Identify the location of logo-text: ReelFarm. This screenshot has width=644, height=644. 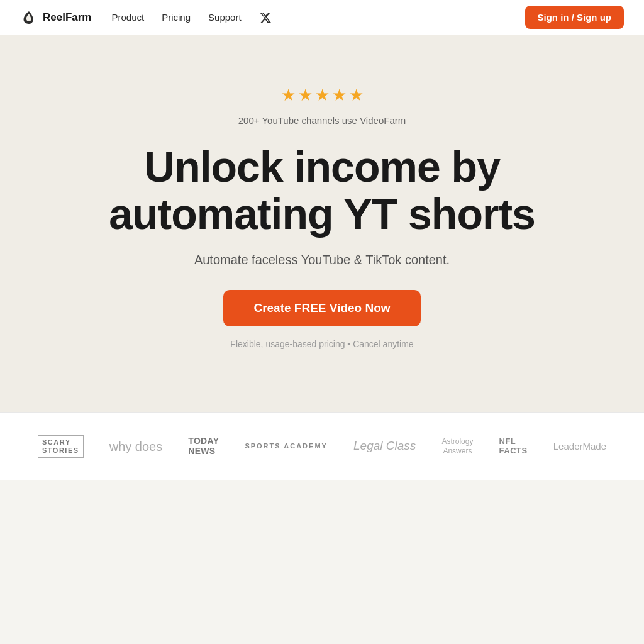
(67, 18).